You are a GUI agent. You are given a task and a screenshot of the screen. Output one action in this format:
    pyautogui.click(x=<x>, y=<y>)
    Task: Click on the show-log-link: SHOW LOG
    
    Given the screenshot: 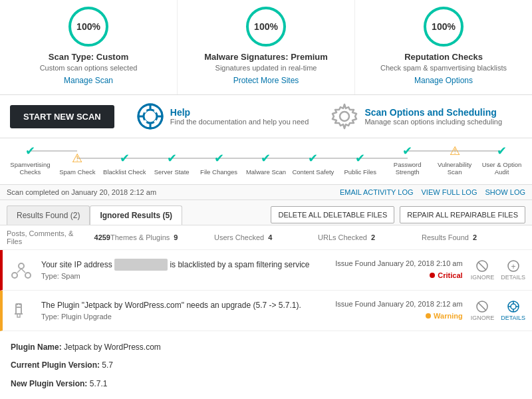 What is the action you would take?
    pyautogui.click(x=505, y=192)
    